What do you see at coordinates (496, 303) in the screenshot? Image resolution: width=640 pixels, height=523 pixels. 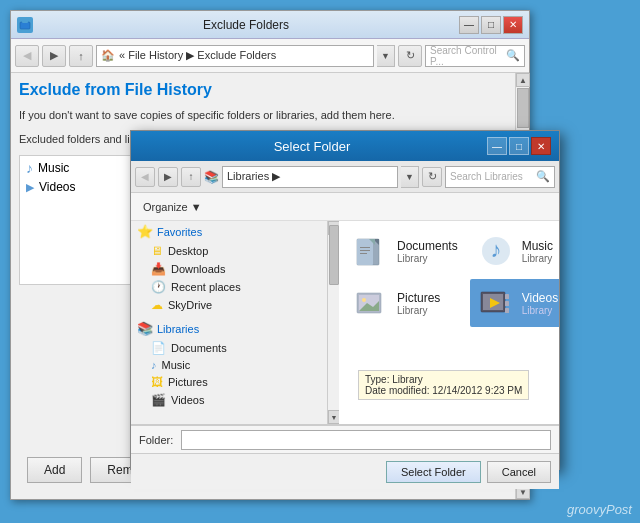 I see `videos-library-icon` at bounding box center [496, 303].